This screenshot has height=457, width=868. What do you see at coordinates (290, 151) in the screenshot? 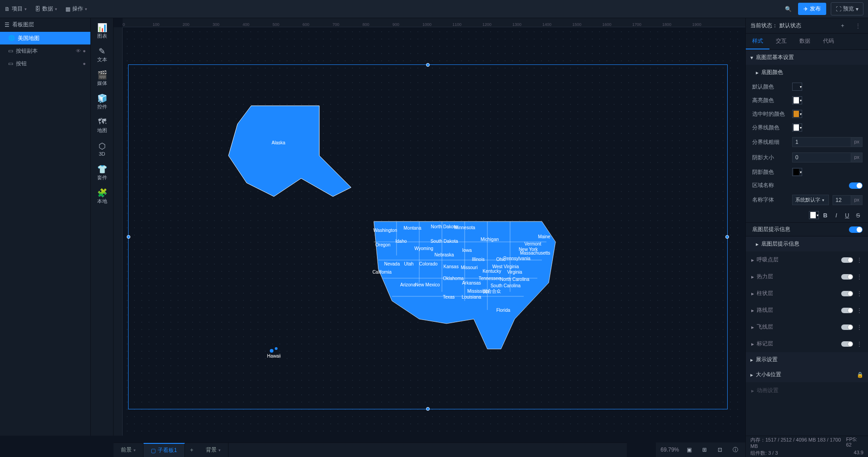
I see `state-alaska` at bounding box center [290, 151].